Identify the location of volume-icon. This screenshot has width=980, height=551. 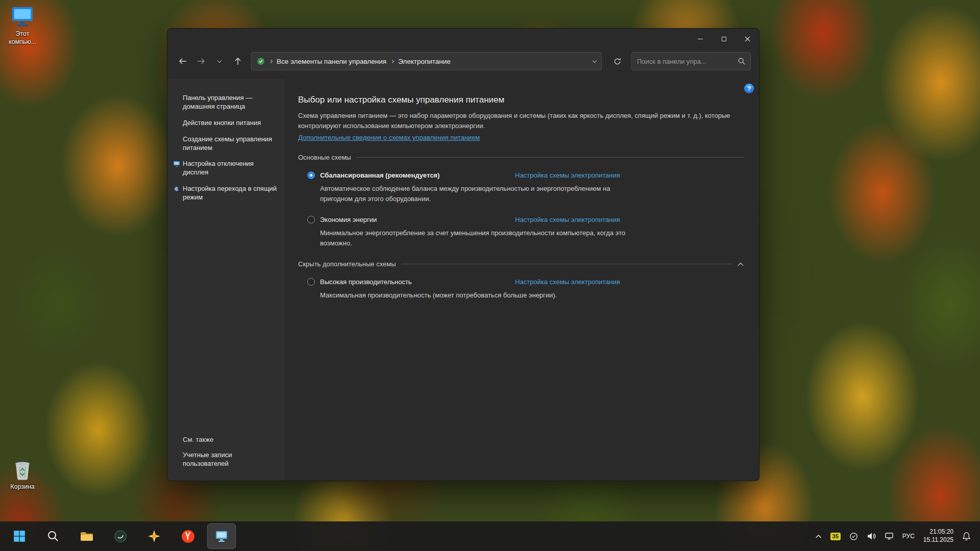
(871, 536).